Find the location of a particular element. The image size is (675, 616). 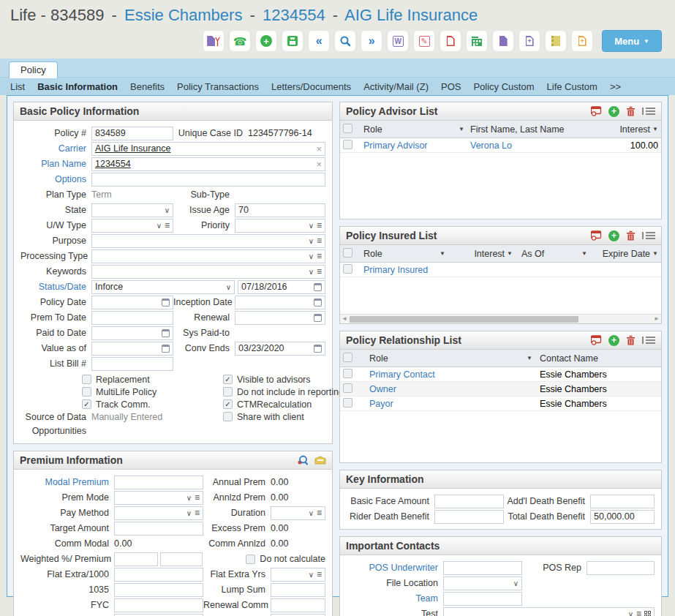

add-document-button: + is located at coordinates (529, 41).